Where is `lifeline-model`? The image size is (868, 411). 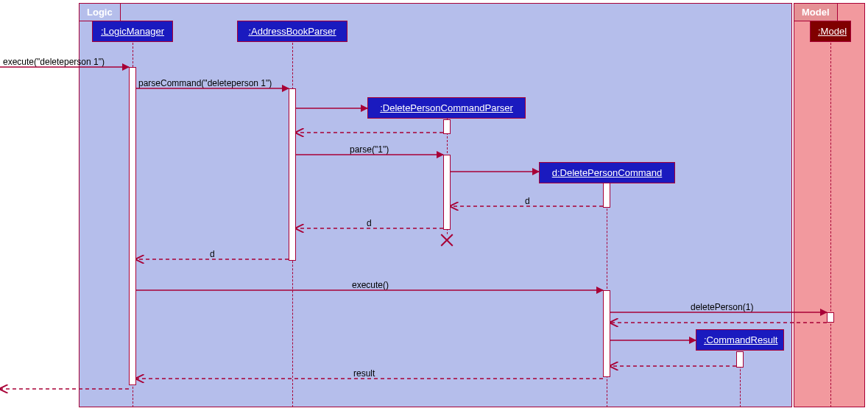
lifeline-model is located at coordinates (830, 225).